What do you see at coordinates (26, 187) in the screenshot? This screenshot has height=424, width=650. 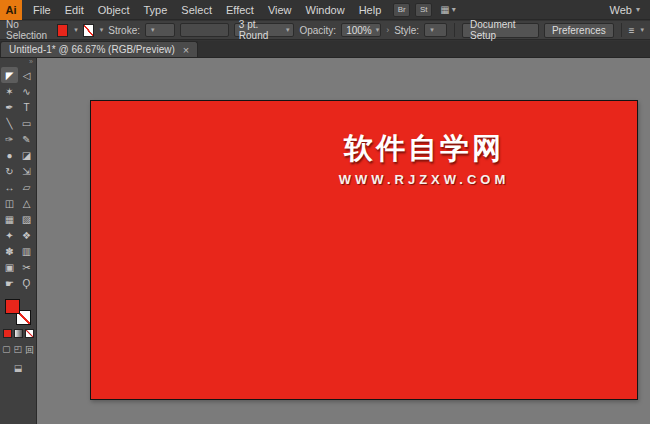 I see `free-transform-tool: ▱` at bounding box center [26, 187].